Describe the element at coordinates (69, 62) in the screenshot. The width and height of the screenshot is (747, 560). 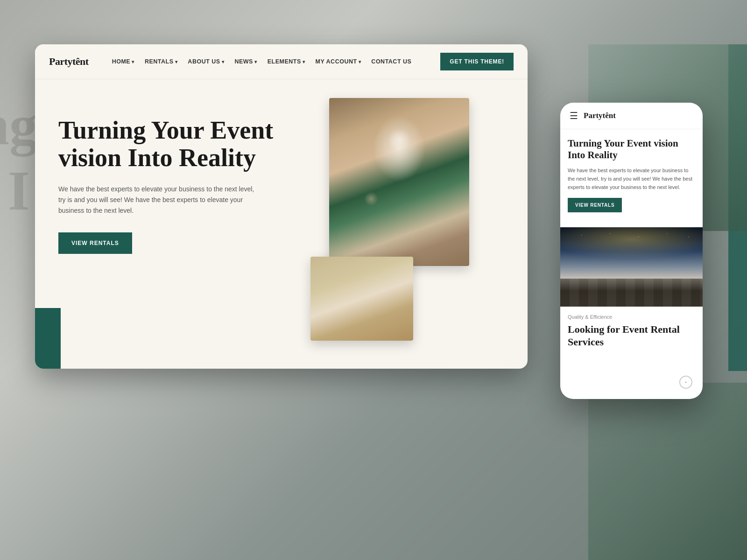
I see `desktop-logo: Partytênt` at that location.